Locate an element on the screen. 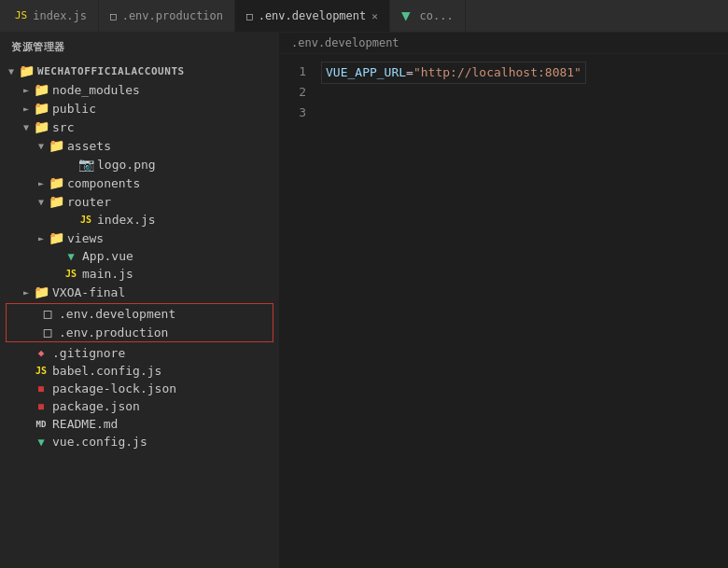 The width and height of the screenshot is (728, 568). tab-index-js: JS index.js is located at coordinates (51, 16).